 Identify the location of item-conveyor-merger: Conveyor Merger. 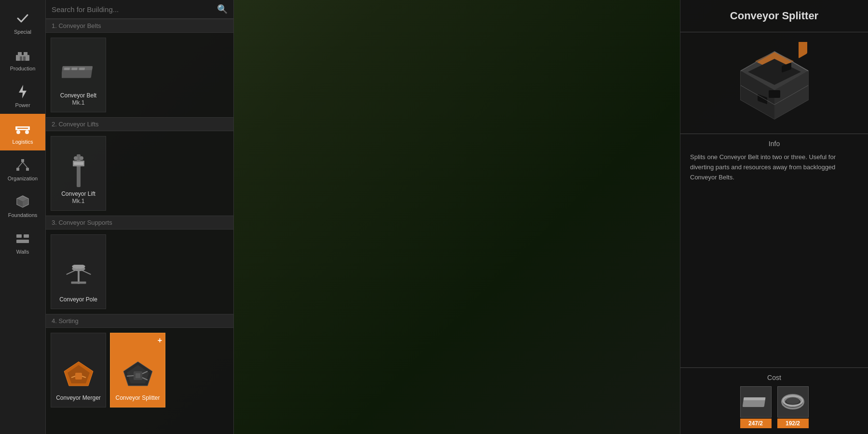
(78, 370).